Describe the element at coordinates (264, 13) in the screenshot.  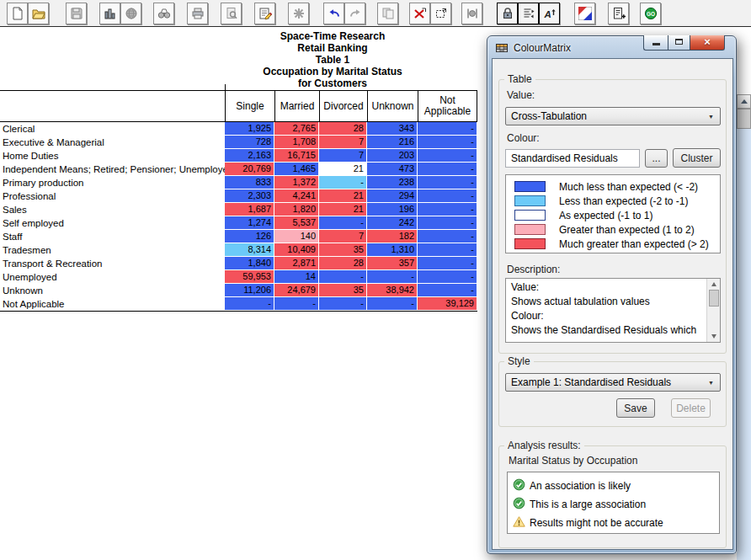
I see `edit-button` at that location.